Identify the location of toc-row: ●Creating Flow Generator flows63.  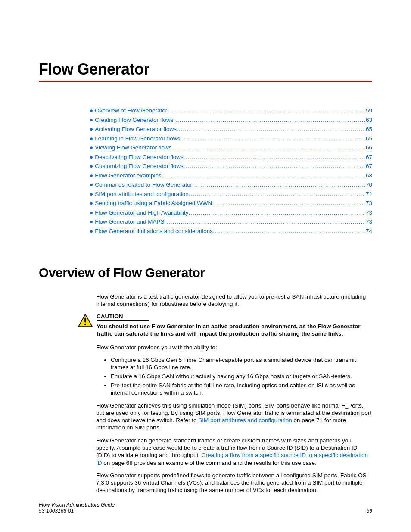
(231, 120).